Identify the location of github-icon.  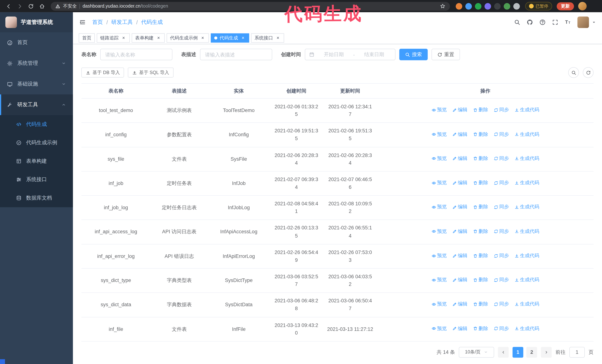
(530, 22).